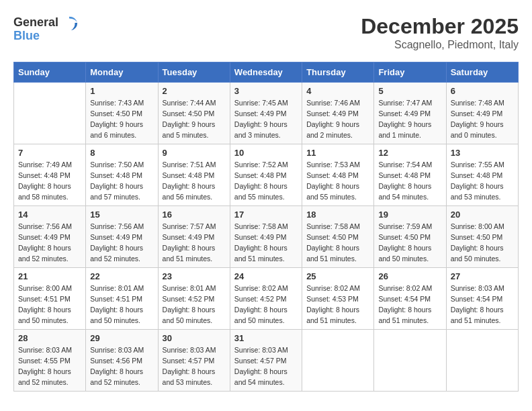  What do you see at coordinates (122, 113) in the screenshot?
I see `day-cell: 1Sunrise: 7:43 AMSunset: 4:50 PMDaylight…` at bounding box center [122, 113].